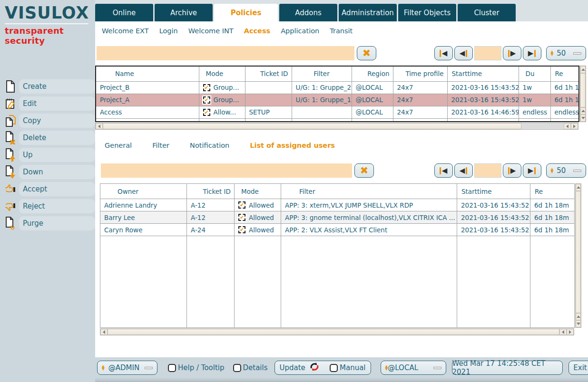 The width and height of the screenshot is (588, 382). Describe the element at coordinates (542, 126) in the screenshot. I see `scrollbar-track` at that location.